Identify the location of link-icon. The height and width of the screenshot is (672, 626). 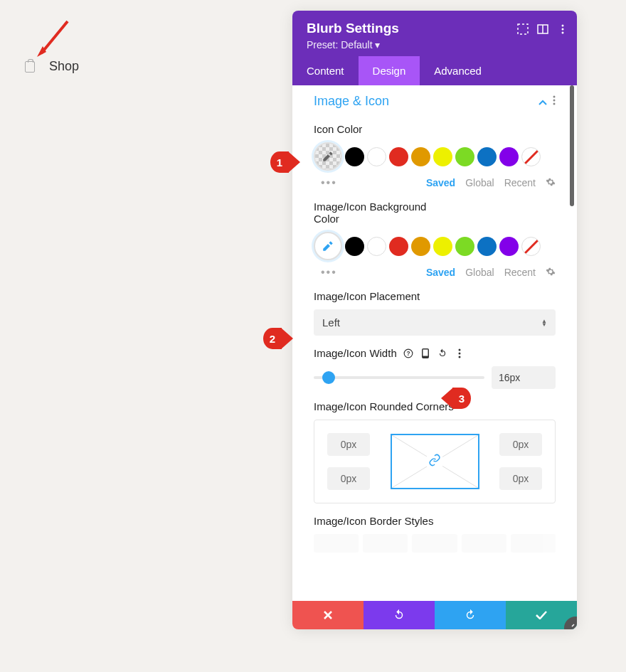
(435, 462).